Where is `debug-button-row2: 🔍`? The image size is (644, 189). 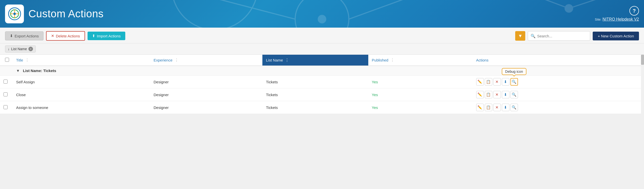 debug-button-row2: 🔍 is located at coordinates (514, 95).